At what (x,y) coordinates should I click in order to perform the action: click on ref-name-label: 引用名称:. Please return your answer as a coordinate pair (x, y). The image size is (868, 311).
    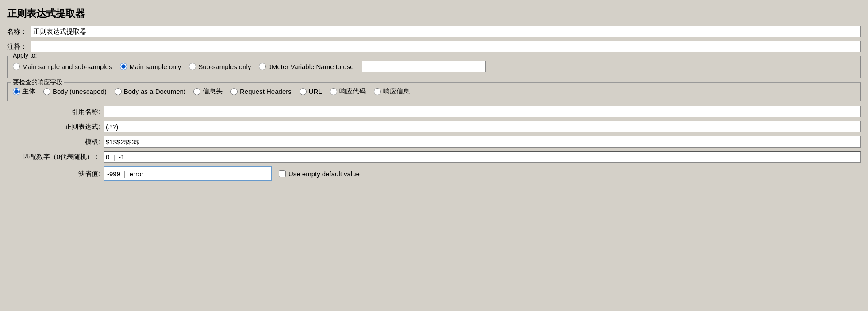
    Looking at the image, I should click on (54, 112).